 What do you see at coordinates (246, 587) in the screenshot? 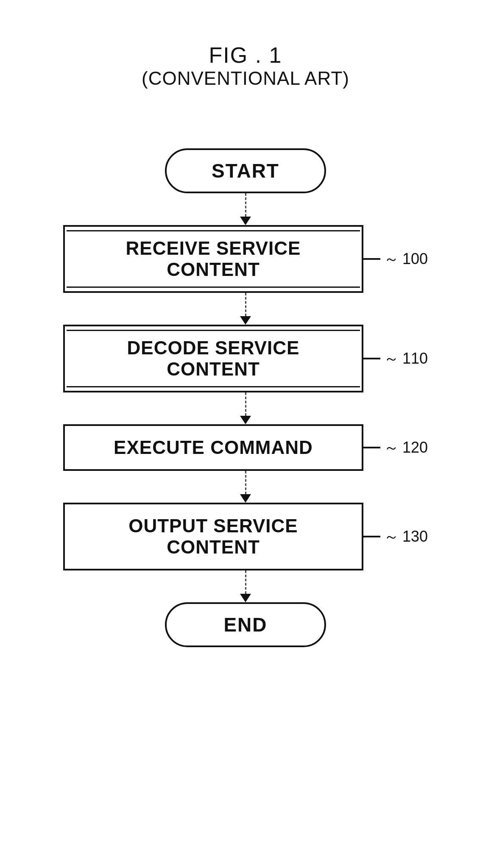
I see `arrow-130-to-end` at bounding box center [246, 587].